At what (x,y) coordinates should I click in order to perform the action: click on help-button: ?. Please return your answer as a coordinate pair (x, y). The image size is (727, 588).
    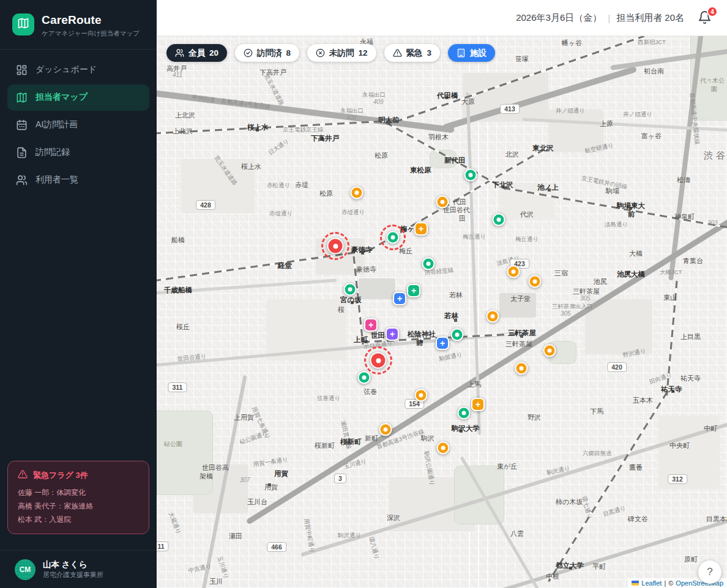
    Looking at the image, I should click on (710, 572).